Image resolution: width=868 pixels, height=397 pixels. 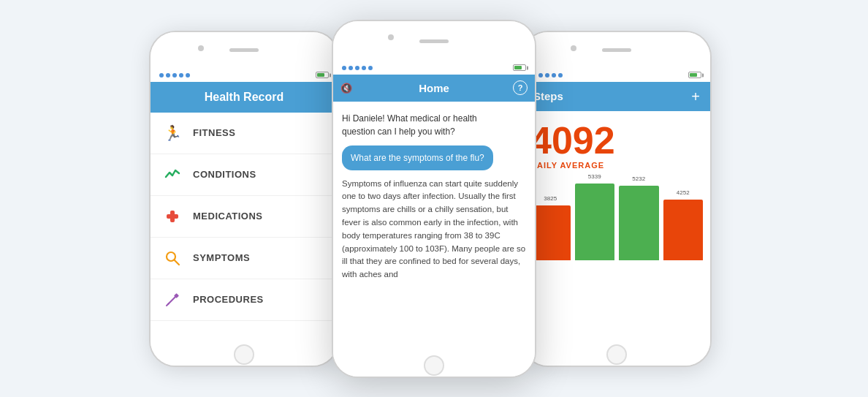 What do you see at coordinates (550, 199) in the screenshot?
I see `bar-value-1: 3825` at bounding box center [550, 199].